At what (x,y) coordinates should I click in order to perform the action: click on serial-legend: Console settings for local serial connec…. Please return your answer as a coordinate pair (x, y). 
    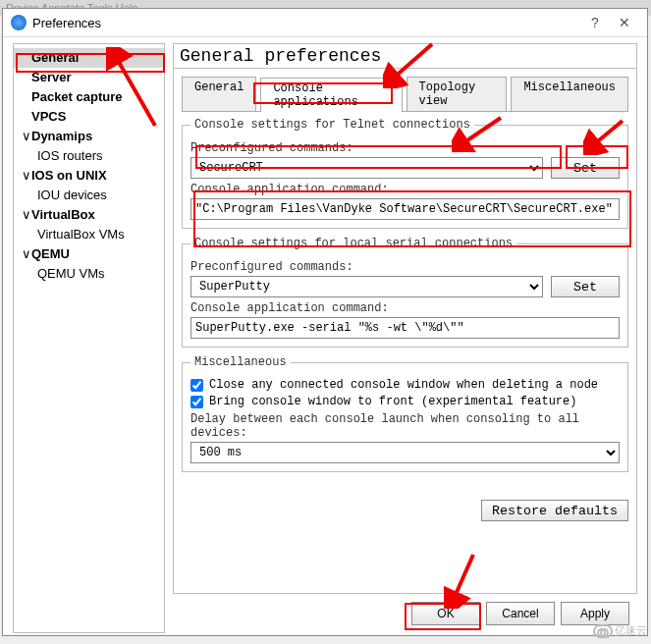
    Looking at the image, I should click on (353, 243).